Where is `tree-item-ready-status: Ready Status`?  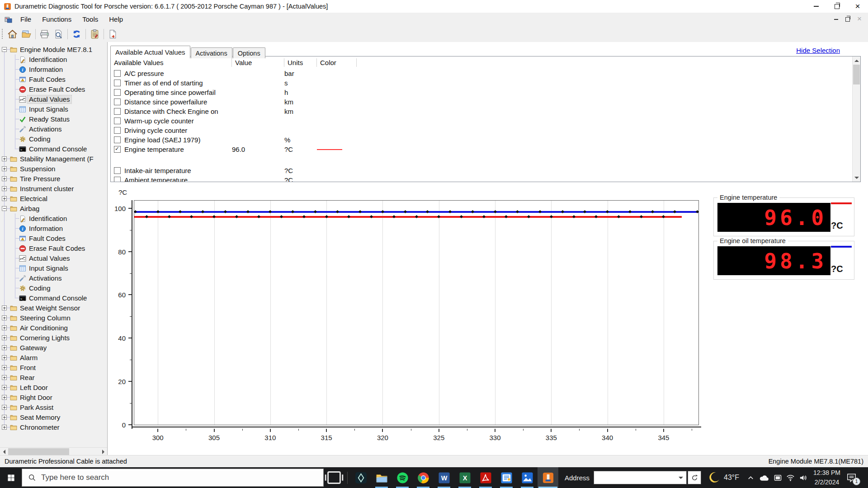 tree-item-ready-status: Ready Status is located at coordinates (53, 119).